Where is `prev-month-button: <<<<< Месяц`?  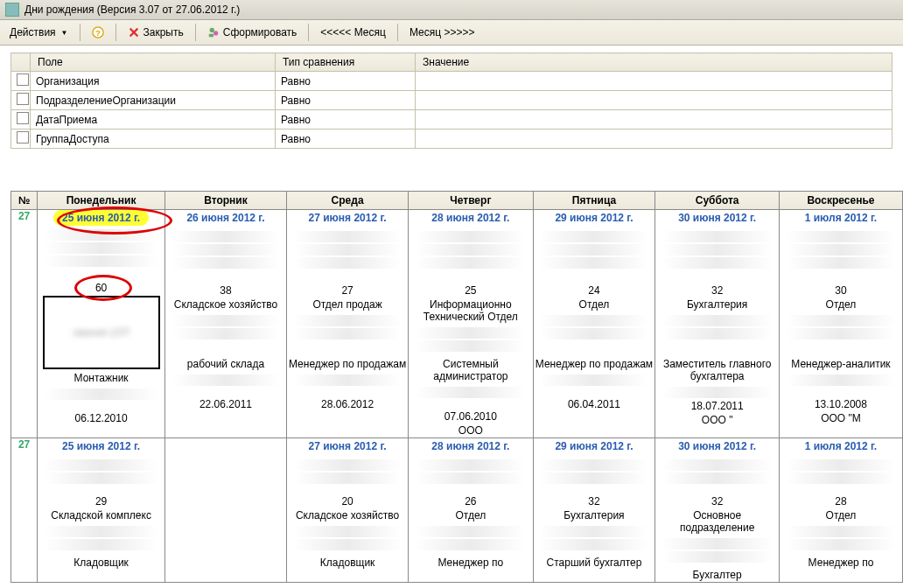
prev-month-button: <<<<< Месяц is located at coordinates (354, 32).